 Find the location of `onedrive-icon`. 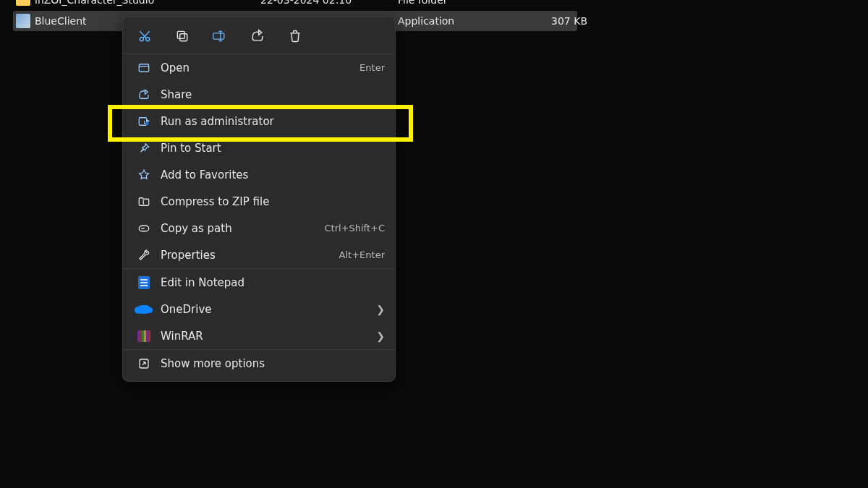

onedrive-icon is located at coordinates (144, 309).